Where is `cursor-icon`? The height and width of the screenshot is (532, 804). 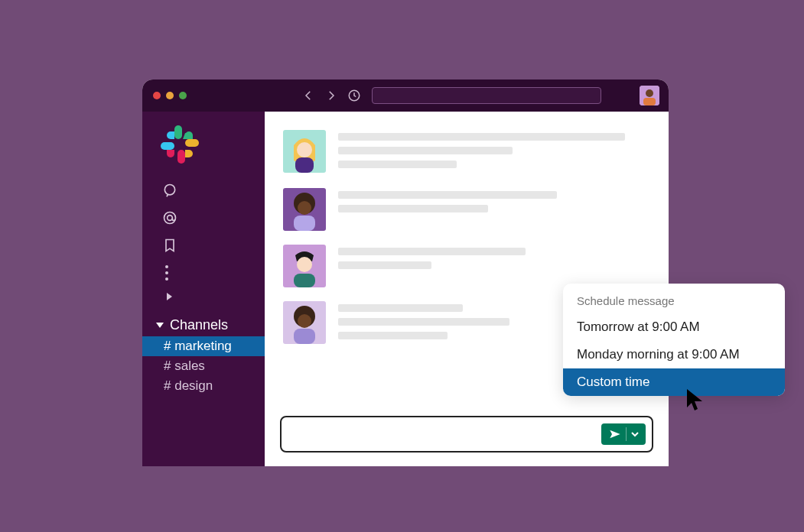 cursor-icon is located at coordinates (696, 400).